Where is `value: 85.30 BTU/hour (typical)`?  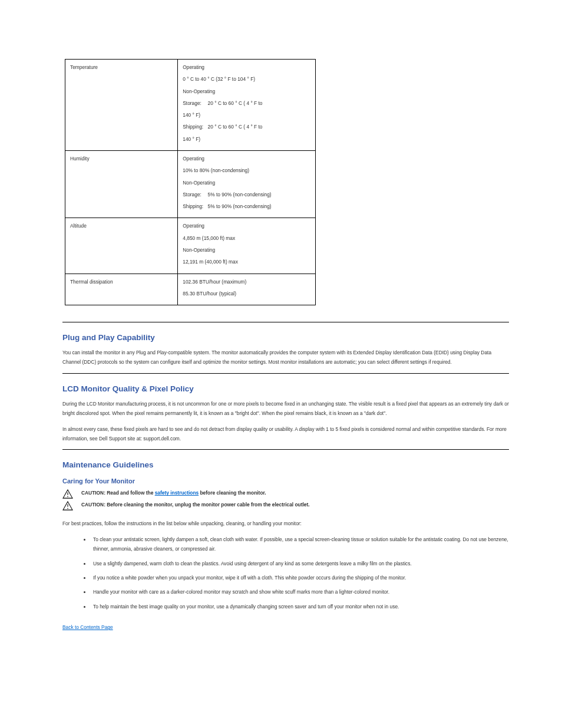 value: 85.30 BTU/hour (typical) is located at coordinates (246, 294).